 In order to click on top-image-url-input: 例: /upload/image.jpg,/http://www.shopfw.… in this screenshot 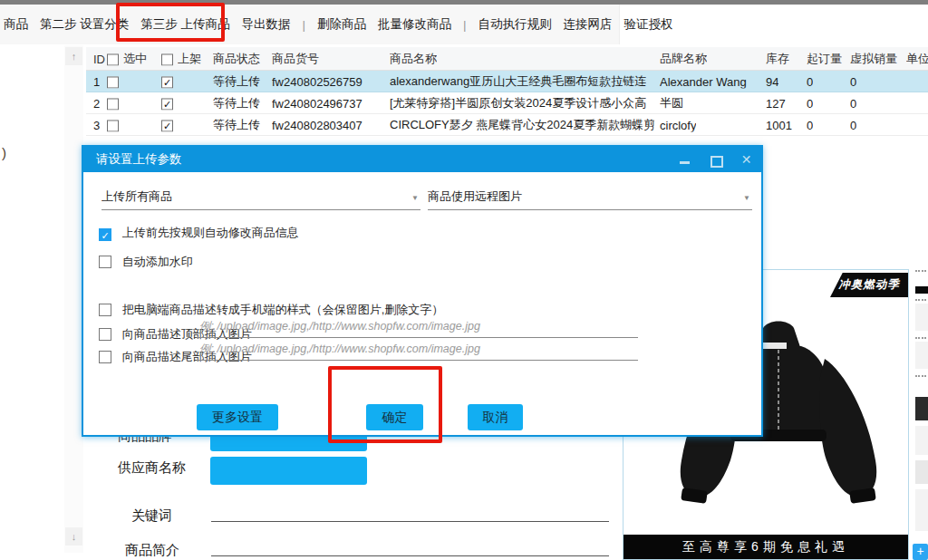, I will do `click(417, 328)`.